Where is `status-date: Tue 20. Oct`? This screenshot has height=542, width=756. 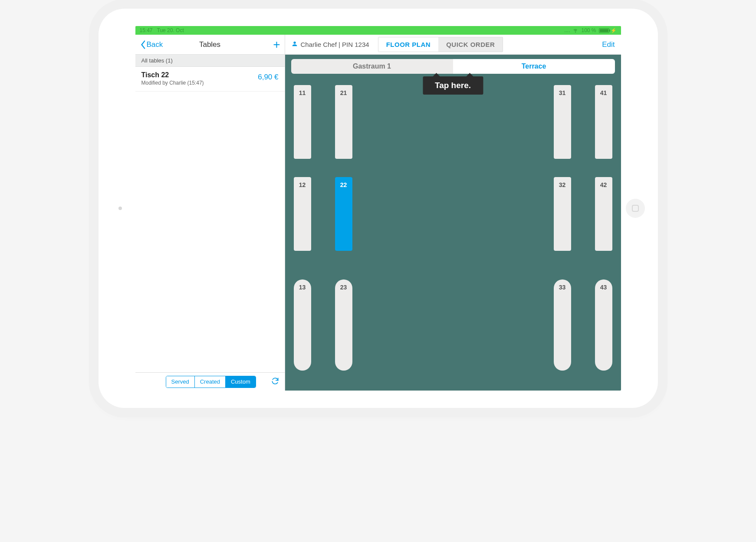 status-date: Tue 20. Oct is located at coordinates (171, 30).